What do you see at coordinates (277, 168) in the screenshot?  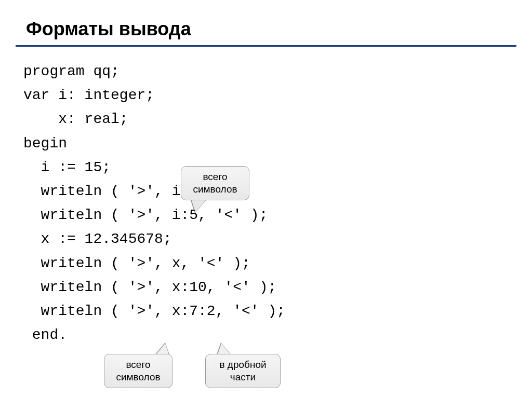 I see `code-line: i := 15;` at bounding box center [277, 168].